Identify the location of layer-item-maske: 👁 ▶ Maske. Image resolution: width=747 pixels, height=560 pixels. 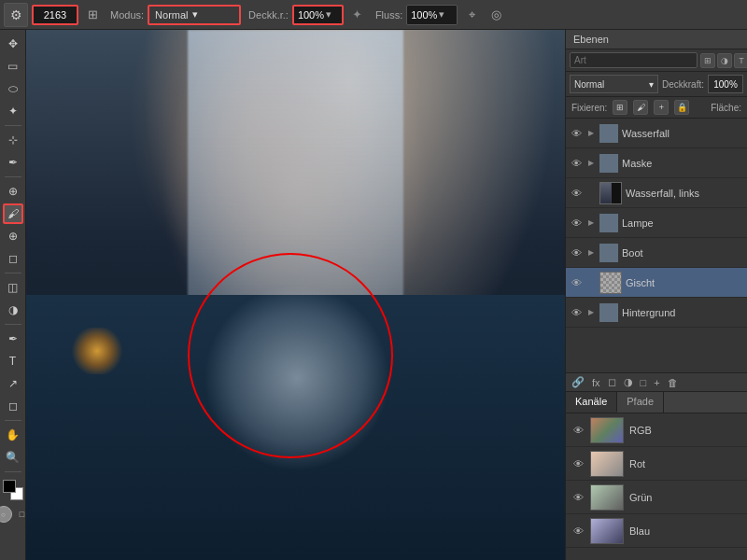
(656, 163).